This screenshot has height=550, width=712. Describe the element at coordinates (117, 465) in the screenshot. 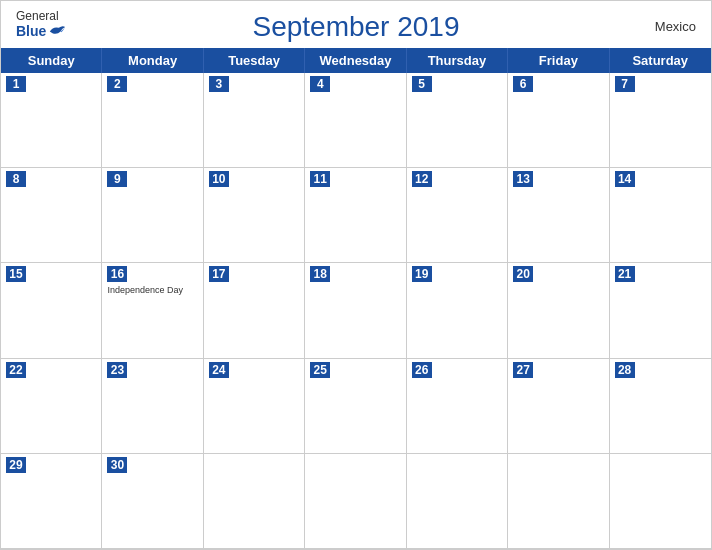

I see `day-number: 30` at that location.